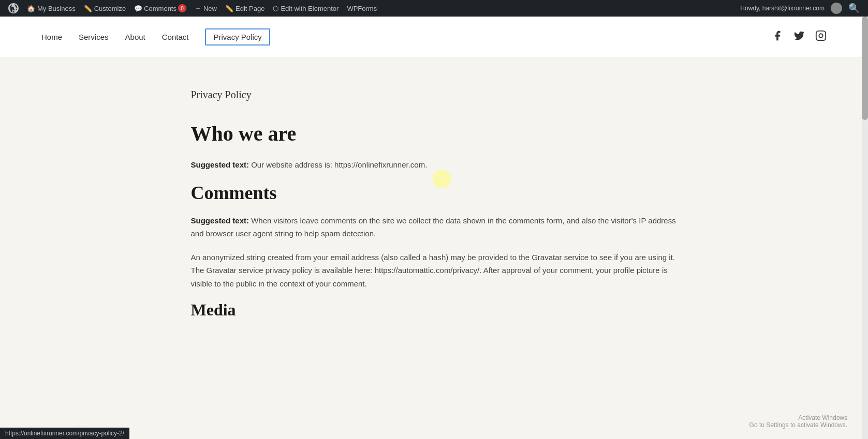 The width and height of the screenshot is (868, 439). I want to click on media-heading: Media, so click(434, 310).